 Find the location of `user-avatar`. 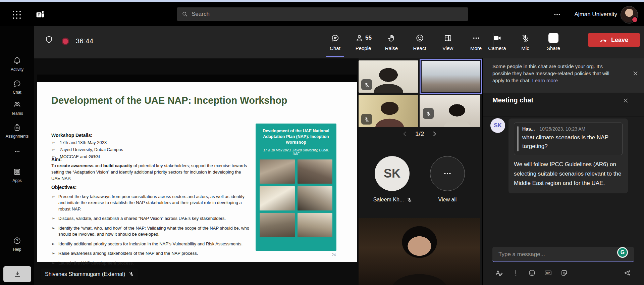

user-avatar is located at coordinates (629, 15).